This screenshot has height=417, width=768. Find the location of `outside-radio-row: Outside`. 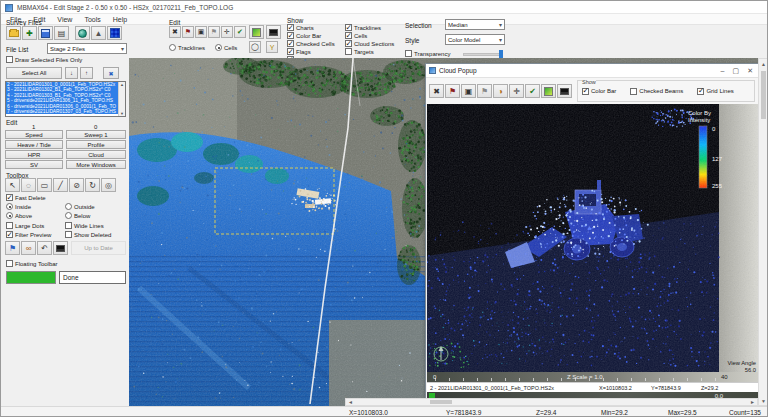

outside-radio-row: Outside is located at coordinates (80, 206).